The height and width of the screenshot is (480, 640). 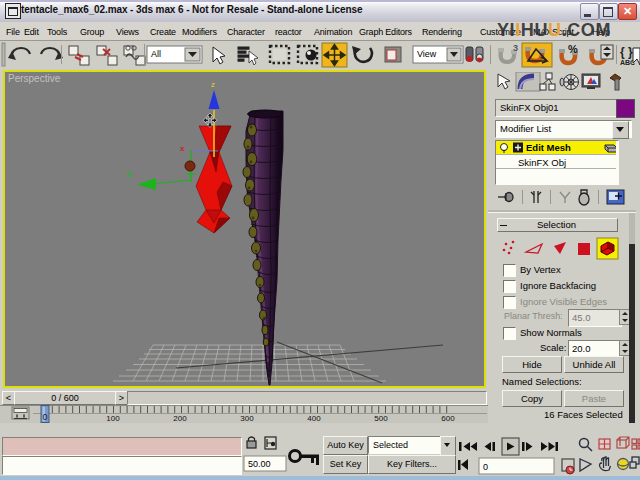 I want to click on svg-text: 600, so click(x=448, y=418).